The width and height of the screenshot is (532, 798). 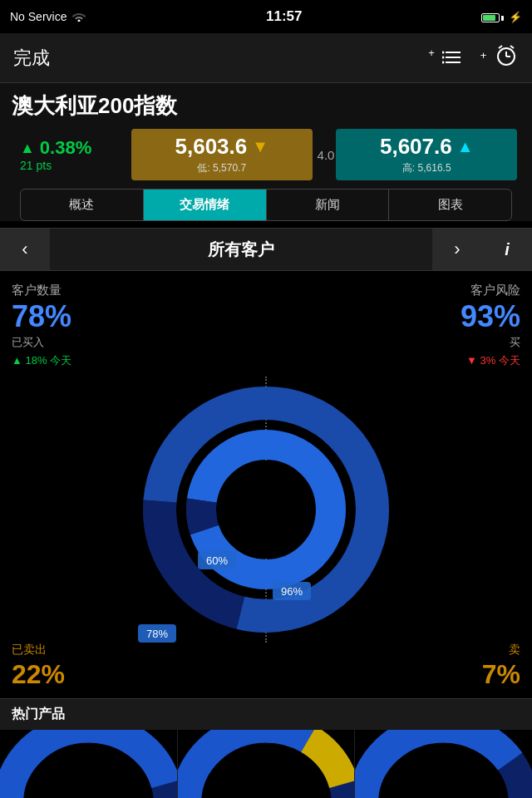 What do you see at coordinates (501, 675) in the screenshot?
I see `sell-risk-value: 7%` at bounding box center [501, 675].